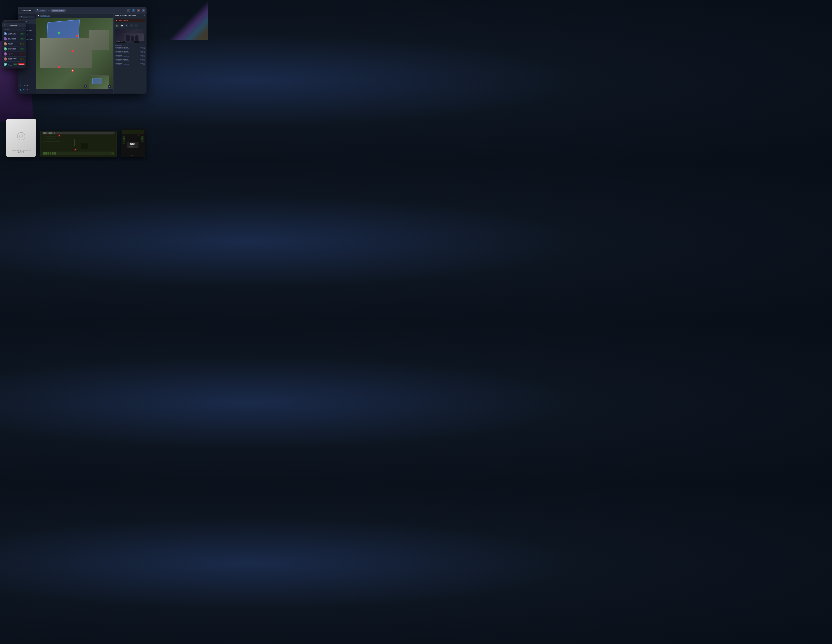  Describe the element at coordinates (14, 54) in the screenshot. I see `cardholder-item-ralph: R Ralph Edwards Inactive` at that location.